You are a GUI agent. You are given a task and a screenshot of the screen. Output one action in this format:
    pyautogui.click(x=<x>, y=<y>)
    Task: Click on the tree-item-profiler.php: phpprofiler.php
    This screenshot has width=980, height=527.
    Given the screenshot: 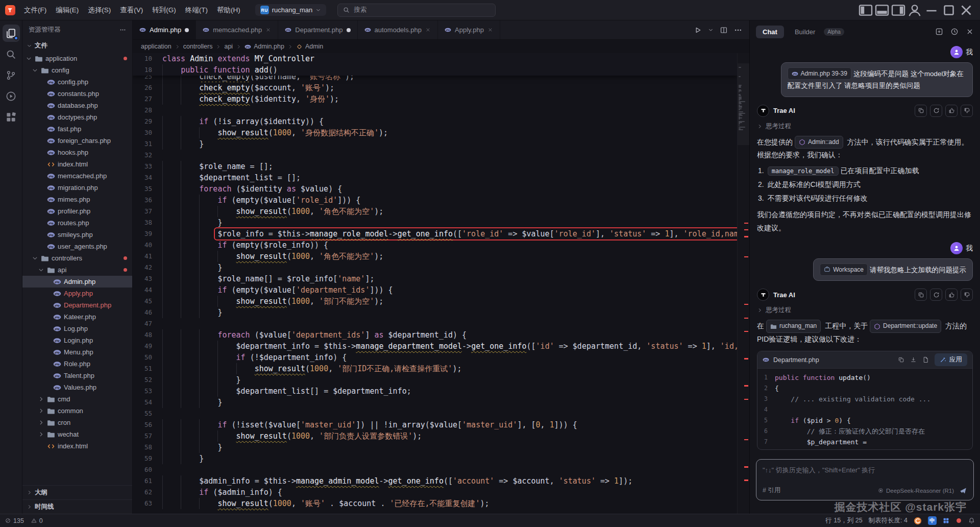 What is the action you would take?
    pyautogui.click(x=78, y=211)
    